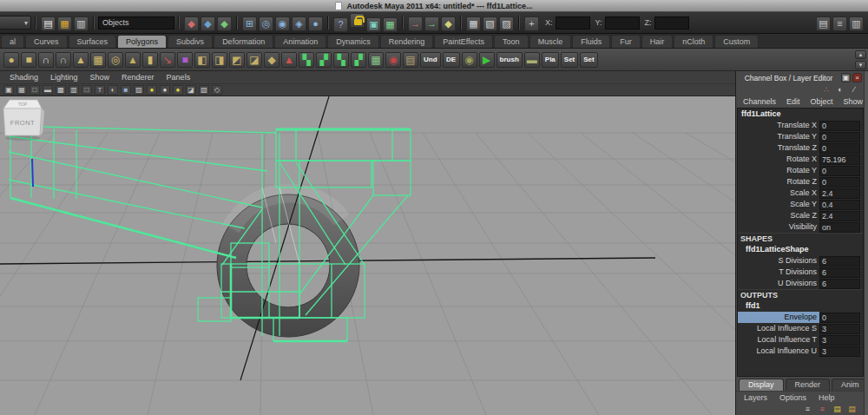  What do you see at coordinates (807, 409) in the screenshot?
I see `layer-list-icon: ≡` at bounding box center [807, 409].